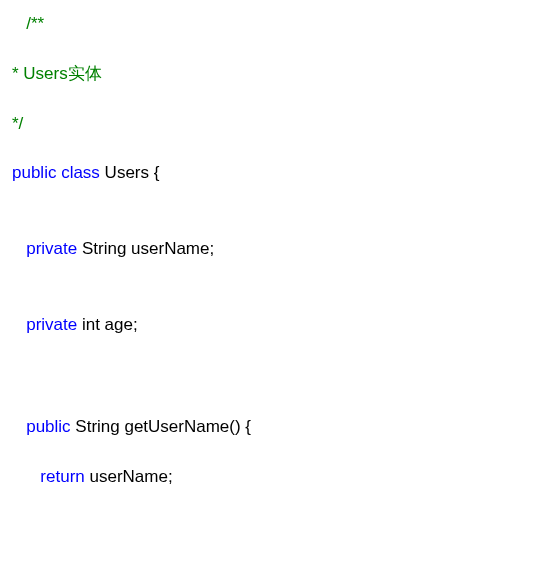  I want to click on keyword-return: return, so click(62, 476).